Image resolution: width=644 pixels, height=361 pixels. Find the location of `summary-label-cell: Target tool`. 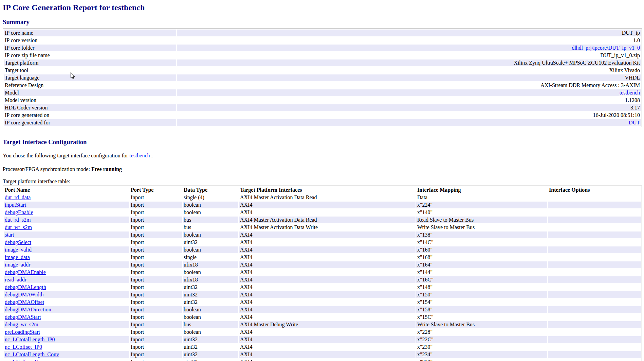

summary-label-cell: Target tool is located at coordinates (90, 70).